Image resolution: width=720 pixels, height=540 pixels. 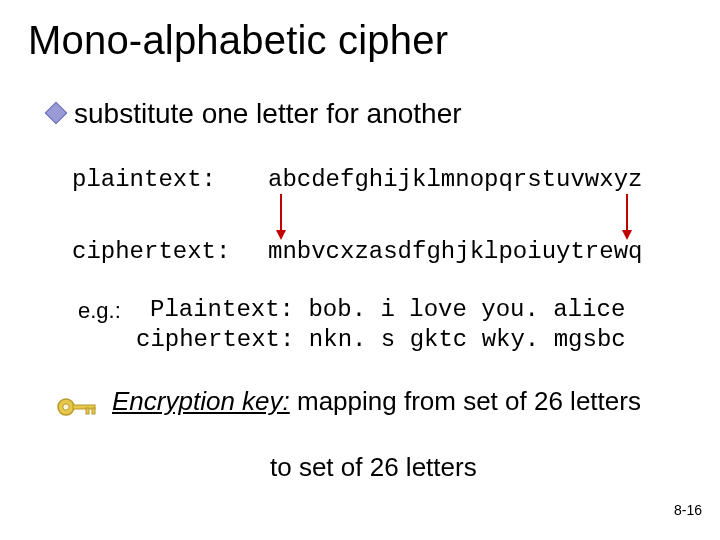 I want to click on bullet-substitute: substitute one letter for another, so click(x=255, y=114).